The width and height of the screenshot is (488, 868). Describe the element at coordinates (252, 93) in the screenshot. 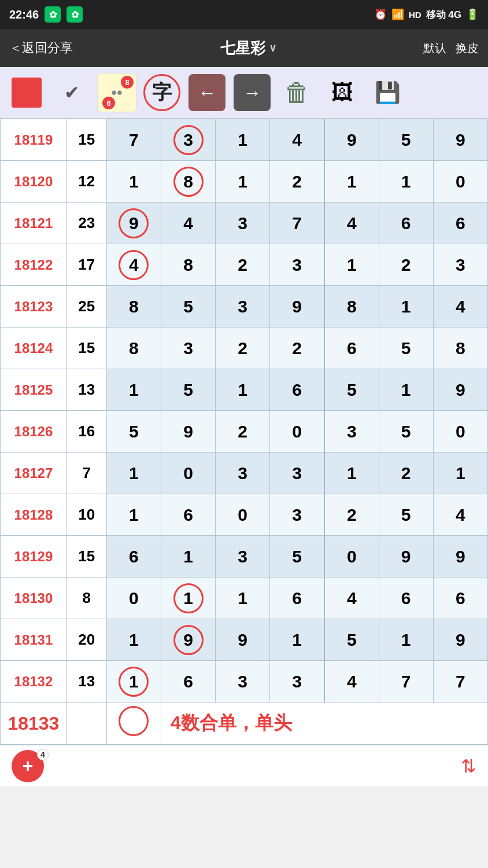

I see `toolbar-arrow-right-button: →` at that location.